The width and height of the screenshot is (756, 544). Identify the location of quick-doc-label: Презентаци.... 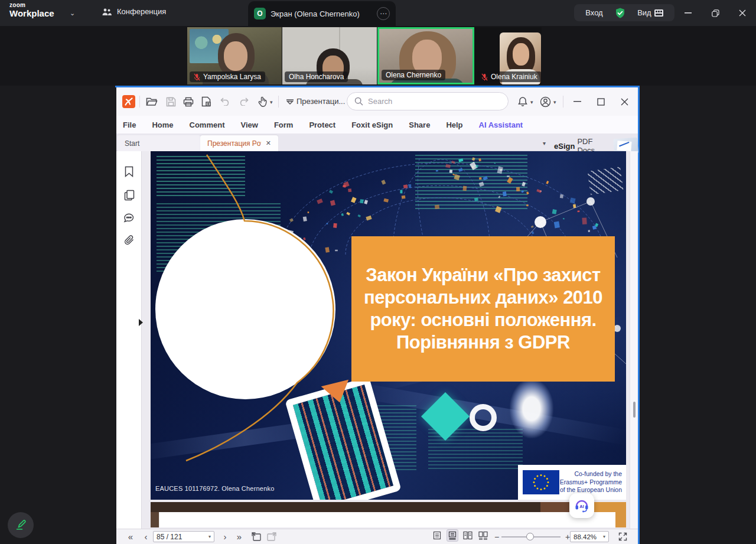
(321, 102).